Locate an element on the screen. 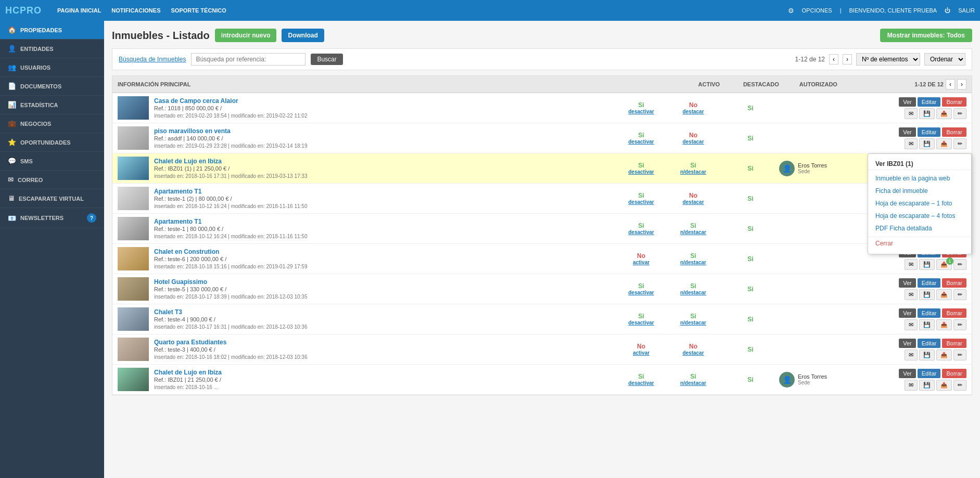 The height and width of the screenshot is (478, 980). nav-pagina-inicial: PAGINA INICIAL is located at coordinates (79, 10).